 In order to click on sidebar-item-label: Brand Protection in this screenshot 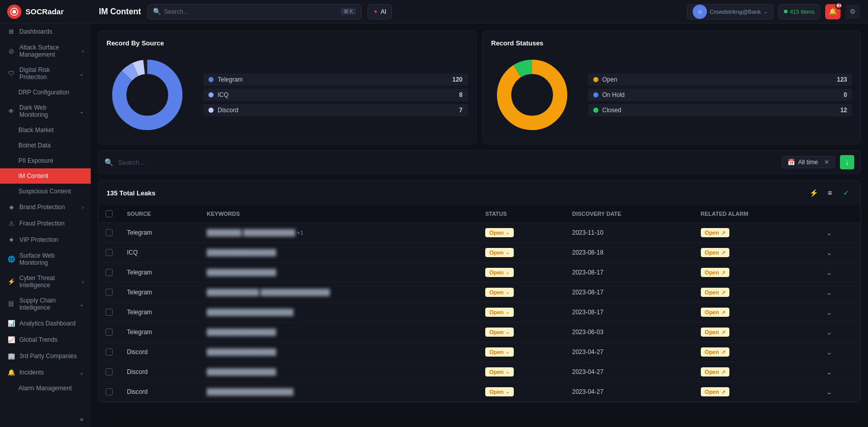, I will do `click(42, 207)`.